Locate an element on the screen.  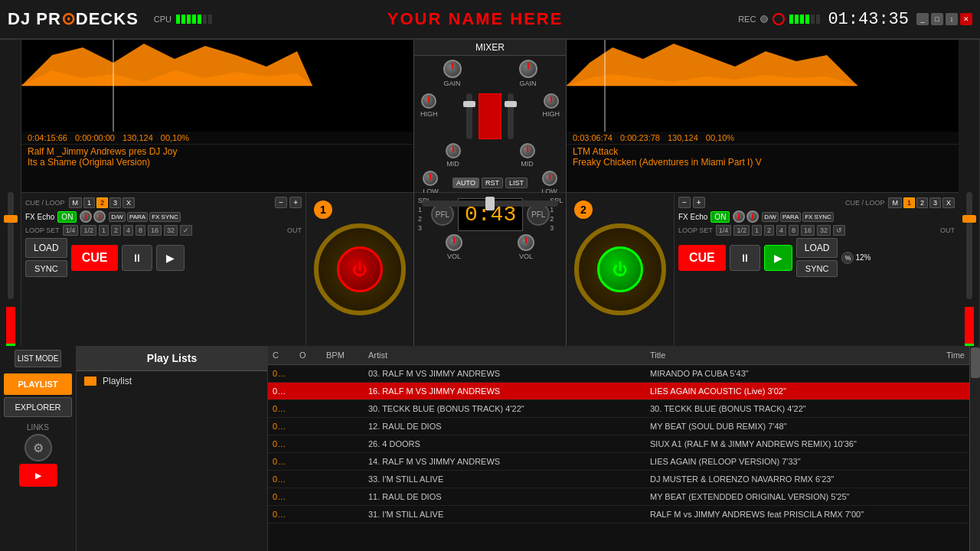
deck2-platter: ⏻ is located at coordinates (620, 269).